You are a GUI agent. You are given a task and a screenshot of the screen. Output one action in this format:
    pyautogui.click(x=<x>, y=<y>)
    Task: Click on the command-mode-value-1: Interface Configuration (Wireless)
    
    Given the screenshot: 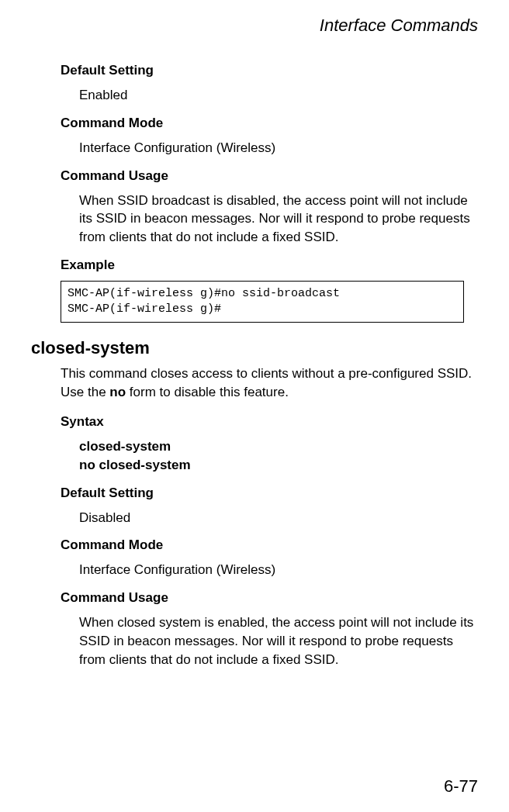 What is the action you would take?
    pyautogui.click(x=279, y=148)
    